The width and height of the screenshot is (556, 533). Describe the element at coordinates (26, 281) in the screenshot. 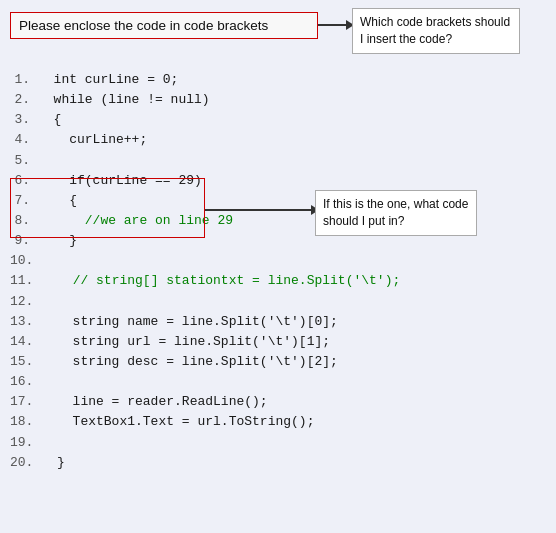

I see `line-number: 11.` at that location.